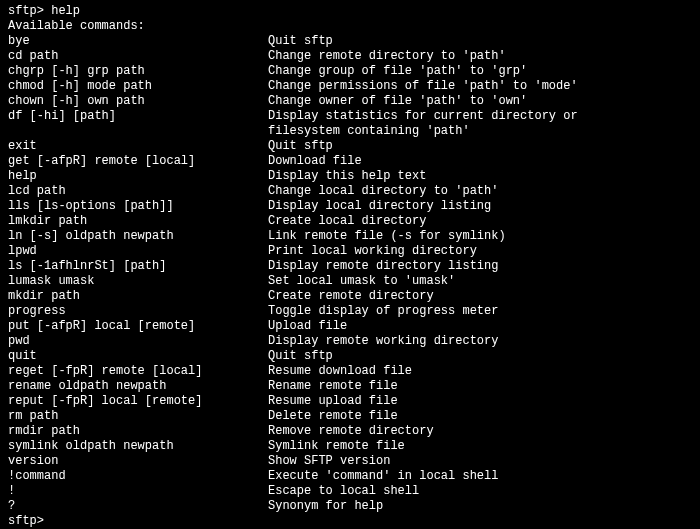 This screenshot has width=700, height=529. What do you see at coordinates (383, 312) in the screenshot?
I see `command-description: Toggle display of progress meter` at bounding box center [383, 312].